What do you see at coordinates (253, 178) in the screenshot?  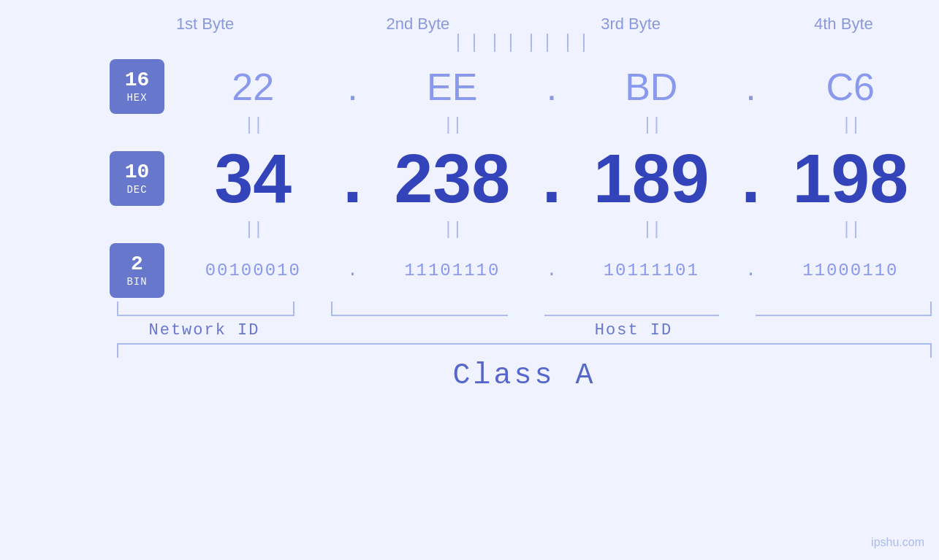 I see `dec-b1: 34` at bounding box center [253, 178].